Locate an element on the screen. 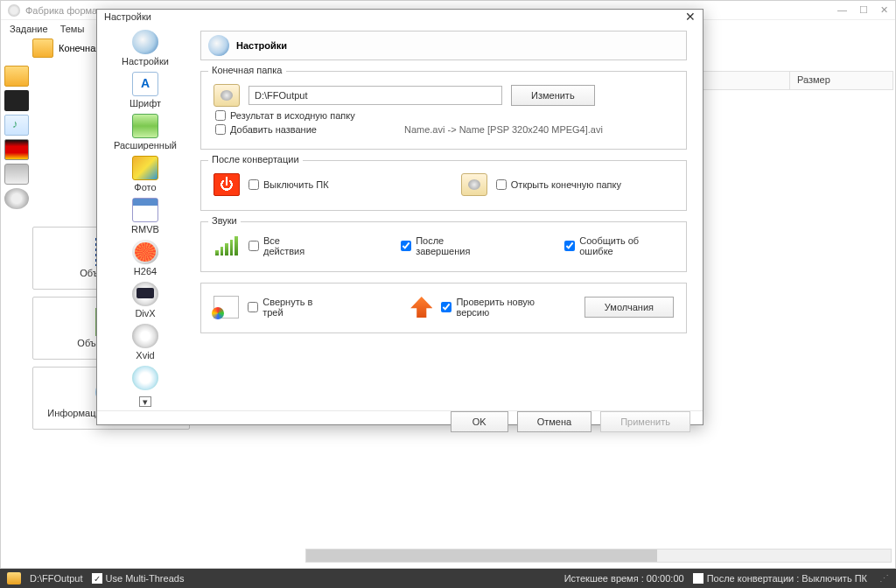  toolbar-drive-icon is located at coordinates (17, 174).